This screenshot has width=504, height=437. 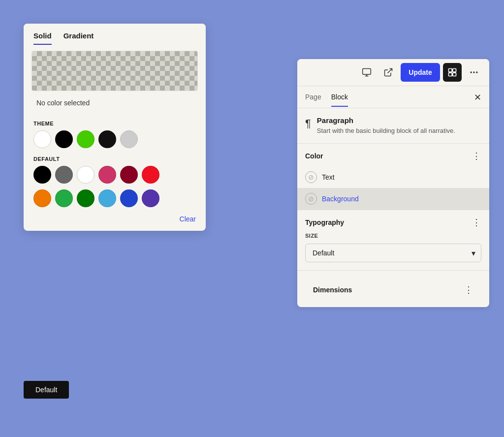 What do you see at coordinates (129, 139) in the screenshot?
I see `swatch-light-gray` at bounding box center [129, 139].